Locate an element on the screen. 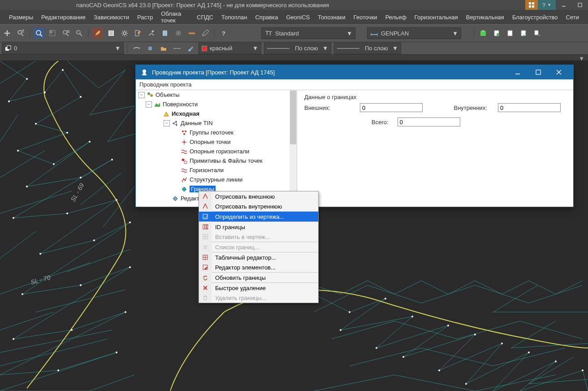  minimize-button is located at coordinates (564, 5).